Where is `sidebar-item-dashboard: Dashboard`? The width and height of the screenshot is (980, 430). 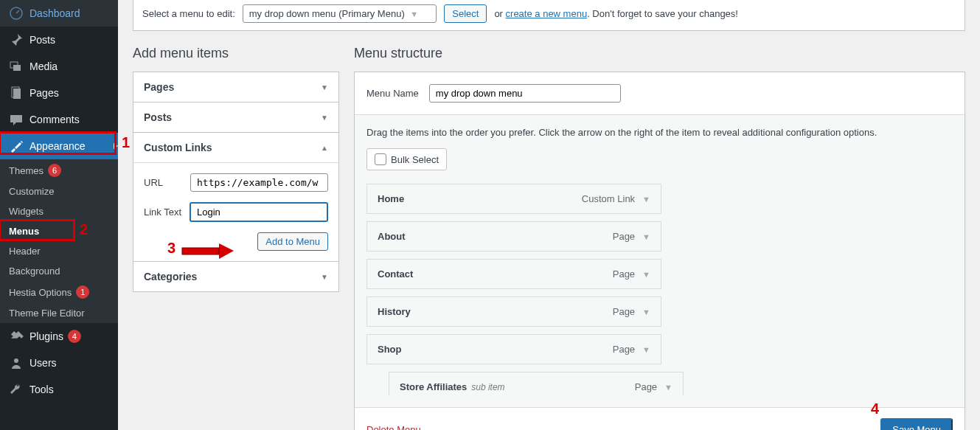 sidebar-item-dashboard: Dashboard is located at coordinates (59, 13).